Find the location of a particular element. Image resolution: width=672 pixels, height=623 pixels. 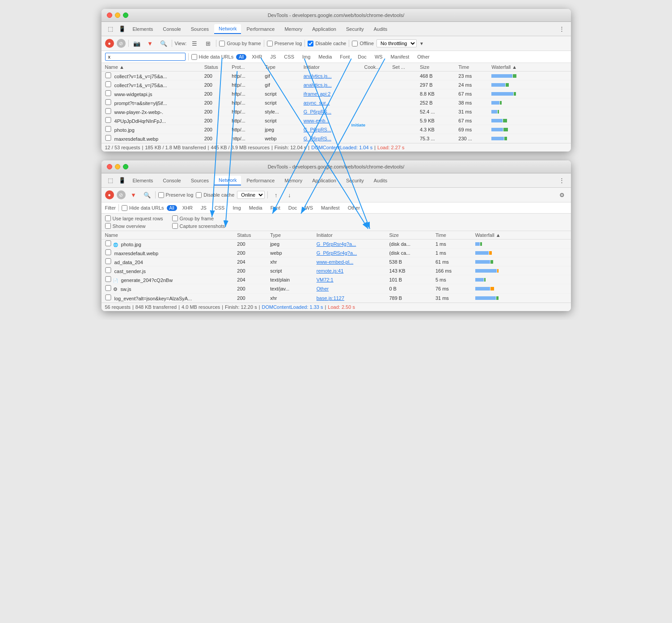

filter-xhr-1: XHR is located at coordinates (257, 57).